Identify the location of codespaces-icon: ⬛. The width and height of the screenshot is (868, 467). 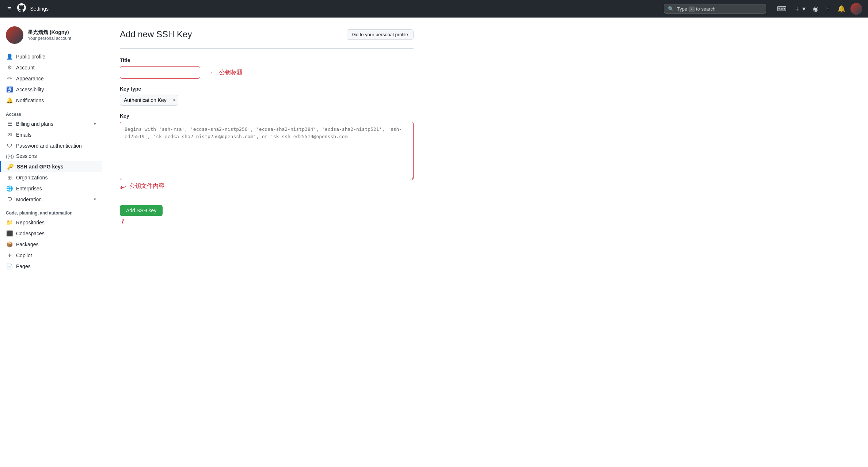
(9, 234).